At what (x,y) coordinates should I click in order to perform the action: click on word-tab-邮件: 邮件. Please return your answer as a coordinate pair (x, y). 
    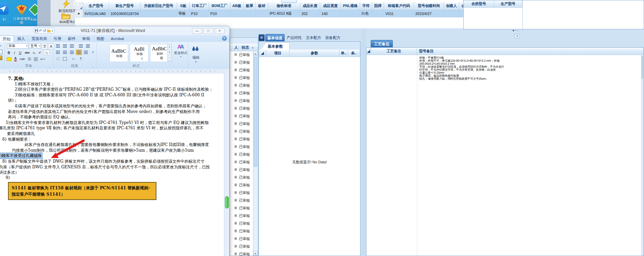
    Looking at the image, I should click on (72, 39).